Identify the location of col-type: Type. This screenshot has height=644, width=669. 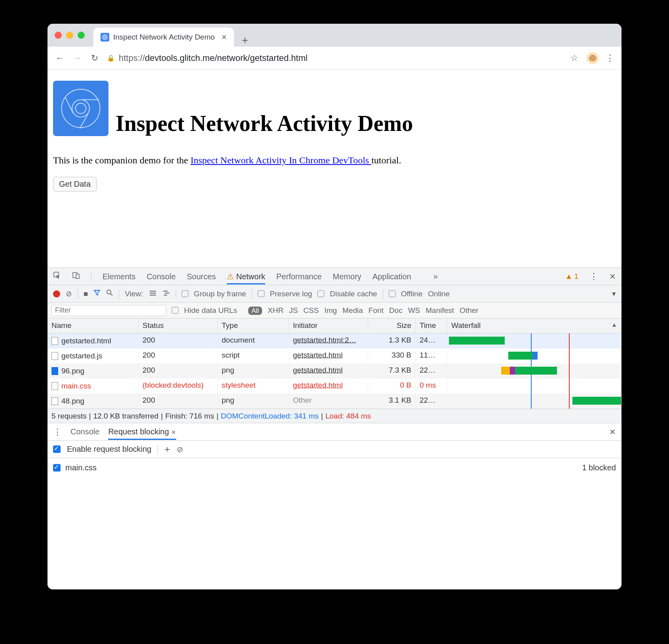
(253, 326).